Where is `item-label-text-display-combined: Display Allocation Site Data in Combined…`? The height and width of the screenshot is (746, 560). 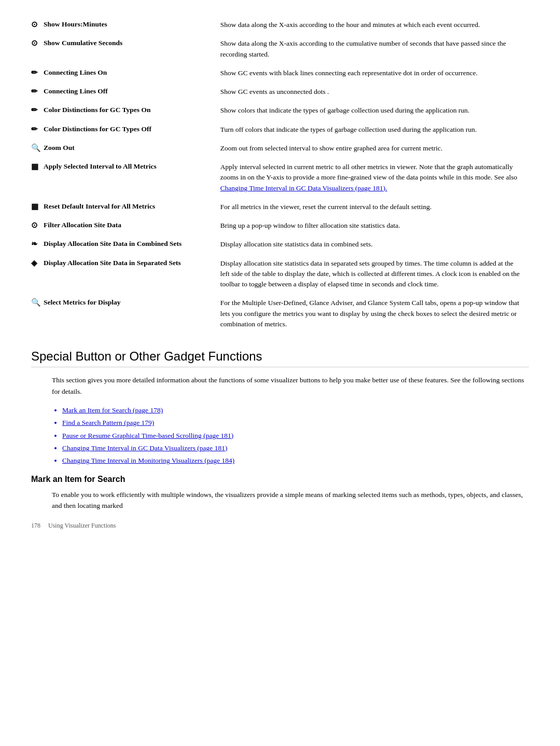
item-label-text-display-combined: Display Allocation Site Data in Combined… is located at coordinates (113, 244).